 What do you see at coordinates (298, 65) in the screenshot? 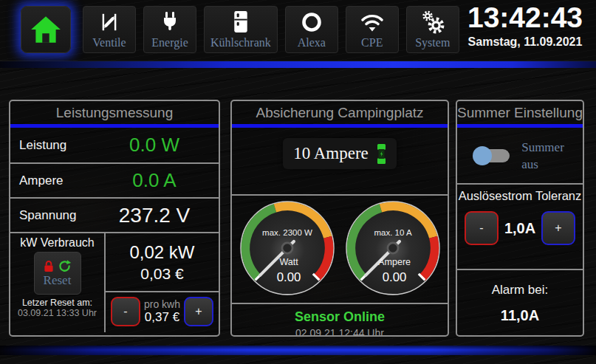
I see `top-blue-divider` at bounding box center [298, 65].